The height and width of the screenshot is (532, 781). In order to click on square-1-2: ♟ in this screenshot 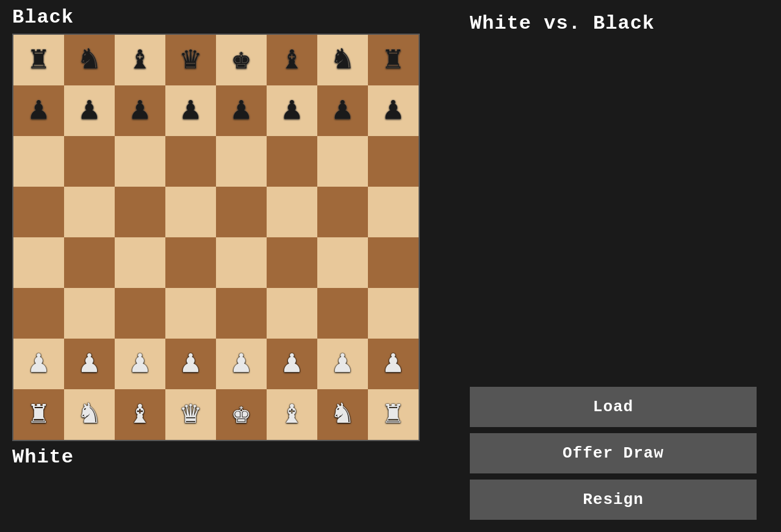, I will do `click(140, 111)`.